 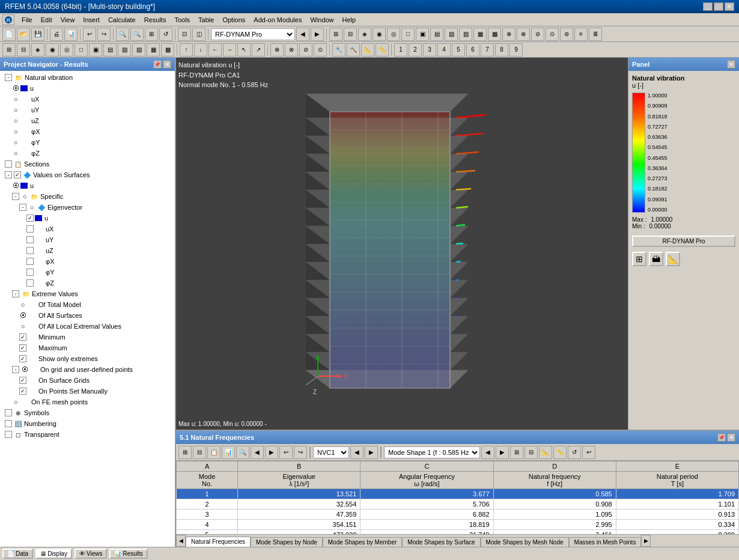 I want to click on tb2-ff: 6, so click(x=473, y=50).